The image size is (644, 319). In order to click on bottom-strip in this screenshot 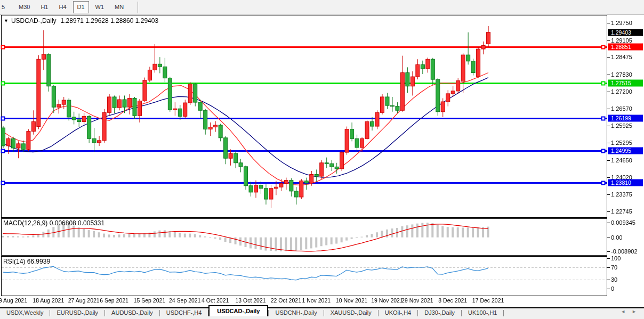, I will do `click(322, 317)`.